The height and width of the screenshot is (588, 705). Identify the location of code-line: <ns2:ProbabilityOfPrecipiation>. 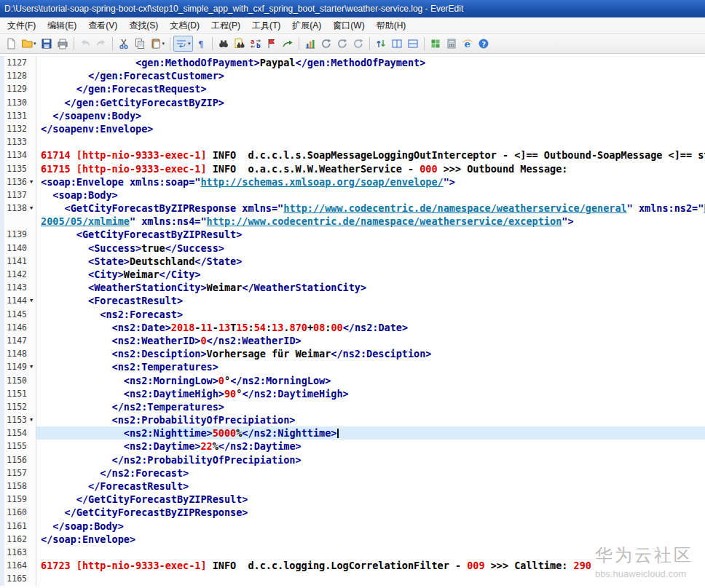
(371, 420).